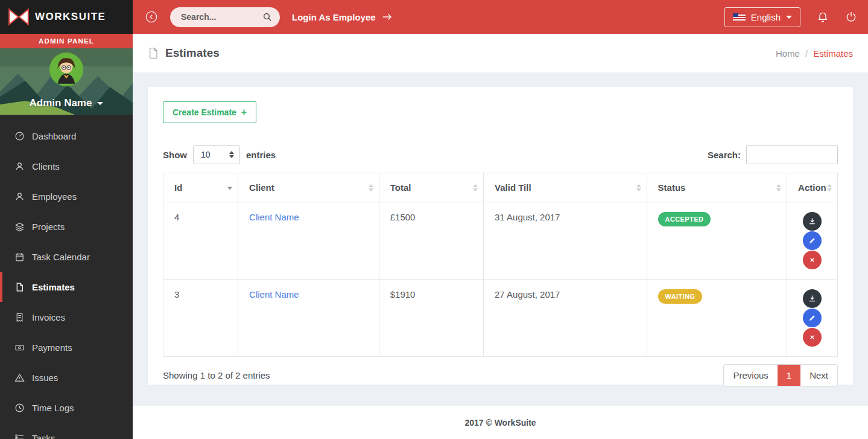 Image resolution: width=868 pixels, height=439 pixels. What do you see at coordinates (53, 287) in the screenshot?
I see `sidebar-item-label: Estimates` at bounding box center [53, 287].